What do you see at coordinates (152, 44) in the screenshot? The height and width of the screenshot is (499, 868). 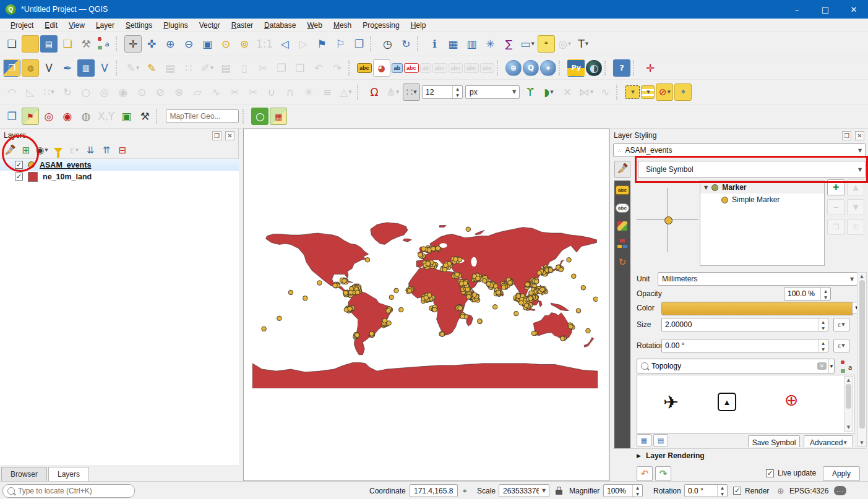 I see `pan-to-selection-icon: ✜` at bounding box center [152, 44].